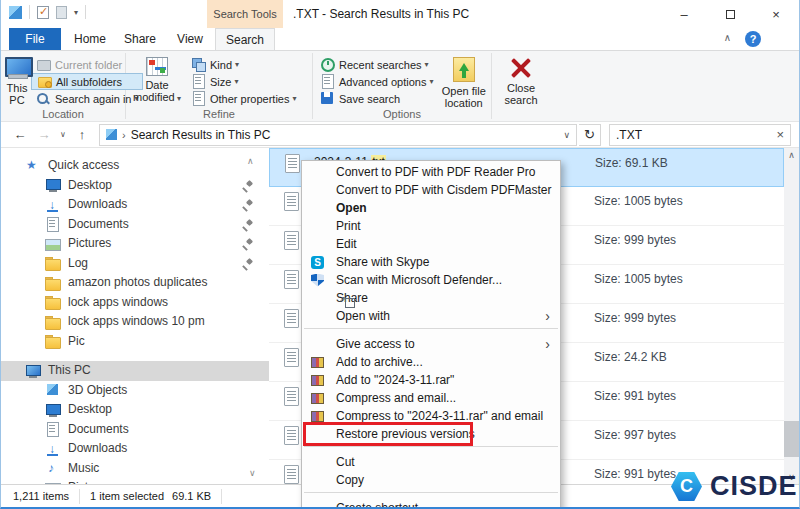 This screenshot has width=800, height=509. I want to click on tab-file: File, so click(35, 39).